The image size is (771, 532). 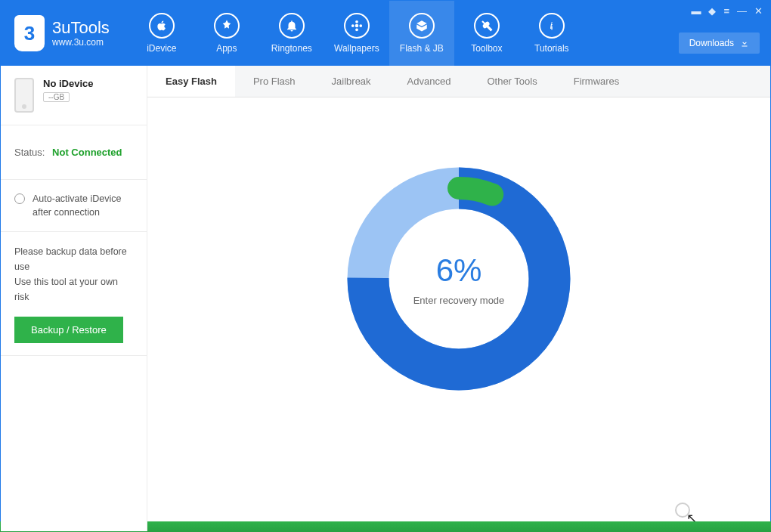 I want to click on appstore-icon, so click(x=227, y=26).